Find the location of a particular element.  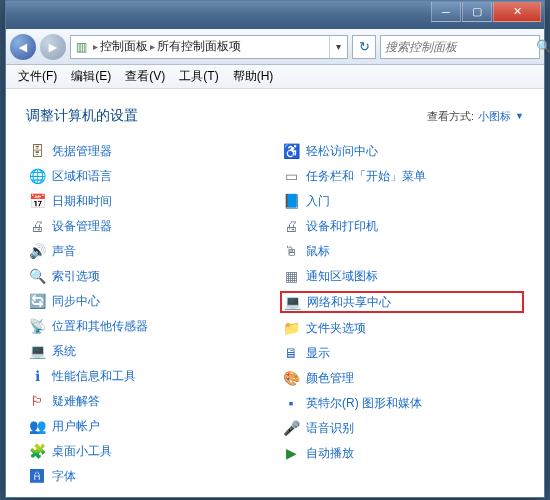

cpl-item-l-7: 📡位置和其他传感器 is located at coordinates (148, 326).